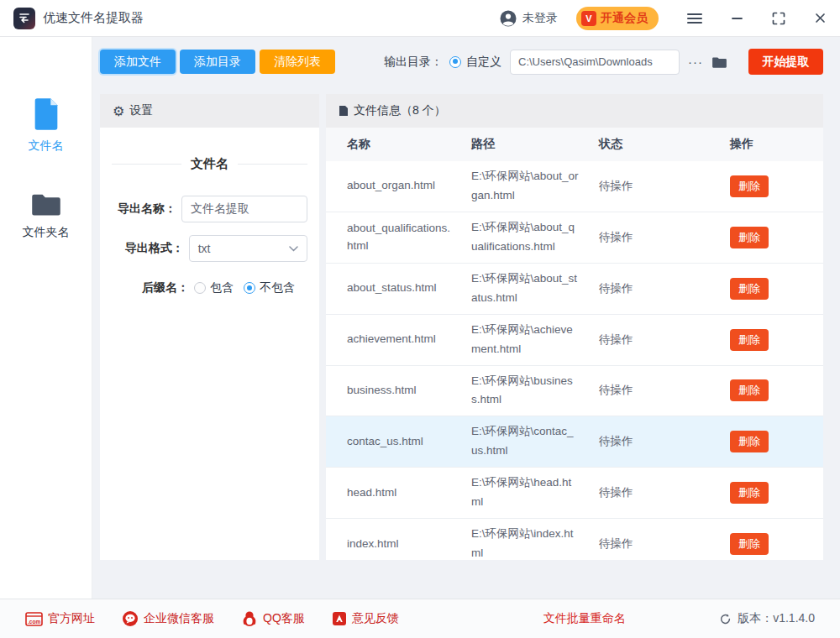 The image size is (840, 638). Describe the element at coordinates (46, 317) in the screenshot. I see `sidebar: 文件名 文件夹名` at that location.